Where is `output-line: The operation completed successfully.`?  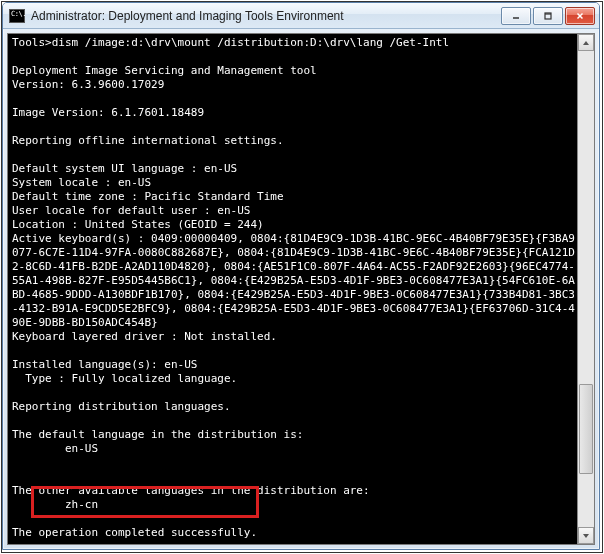
output-line: The operation completed successfully. is located at coordinates (134, 532).